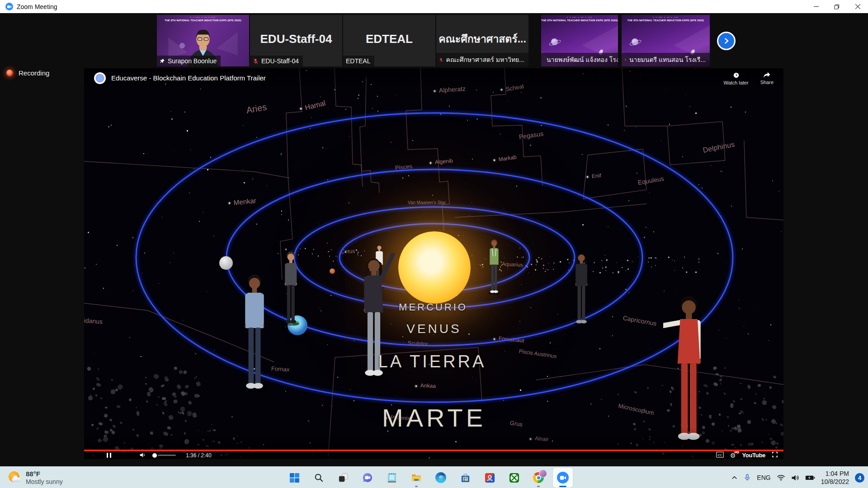 The width and height of the screenshot is (868, 488). I want to click on battery-charging-icon, so click(810, 478).